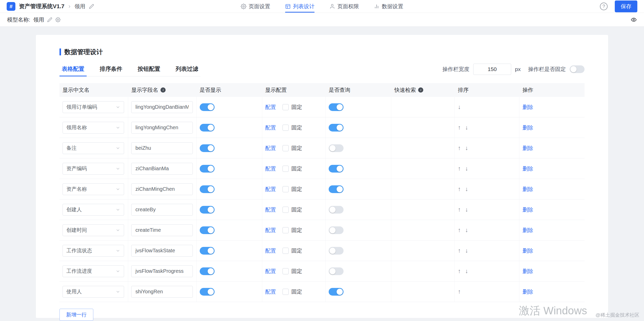  I want to click on tab-button-config: 按钮配置, so click(149, 69).